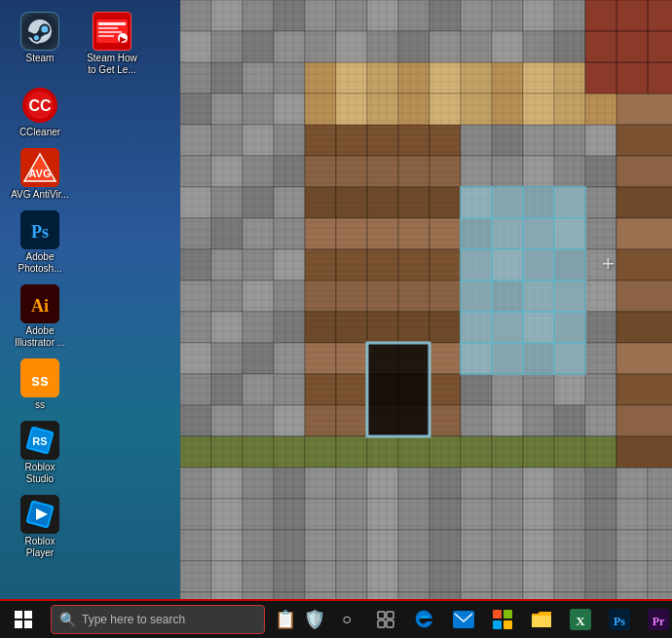  What do you see at coordinates (40, 132) in the screenshot?
I see `ccleaner-label: CCleaner` at bounding box center [40, 132].